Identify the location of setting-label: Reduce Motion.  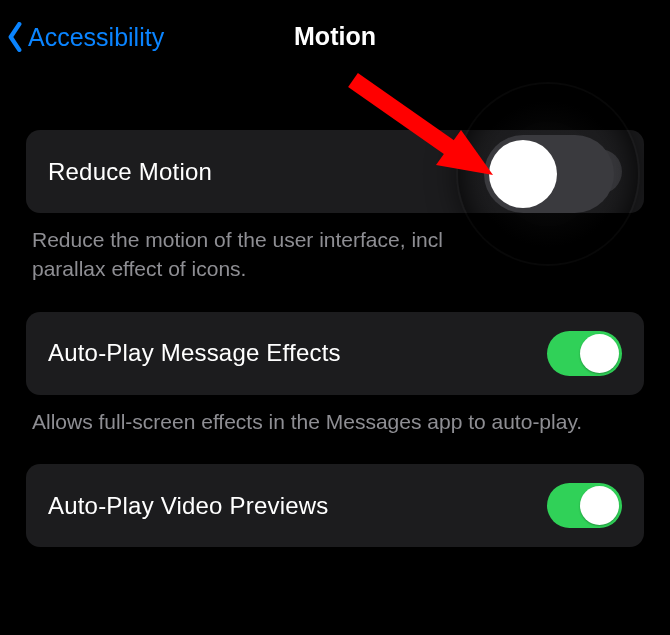
(130, 172).